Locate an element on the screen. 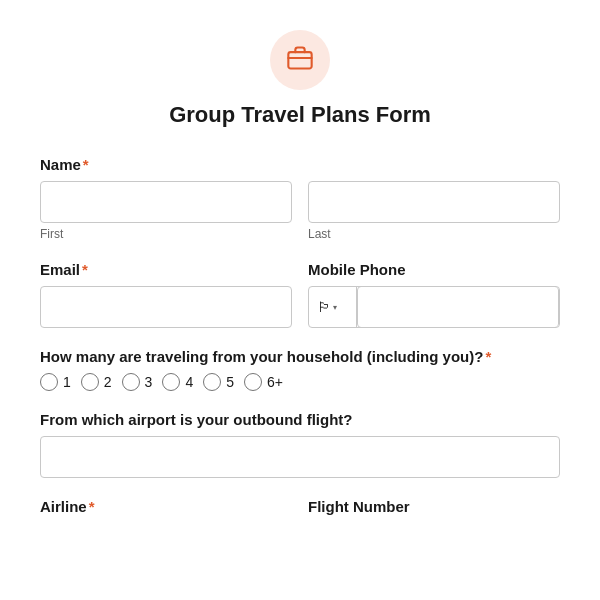 This screenshot has width=600, height=600. radio-option-6plus: 6+ is located at coordinates (264, 382).